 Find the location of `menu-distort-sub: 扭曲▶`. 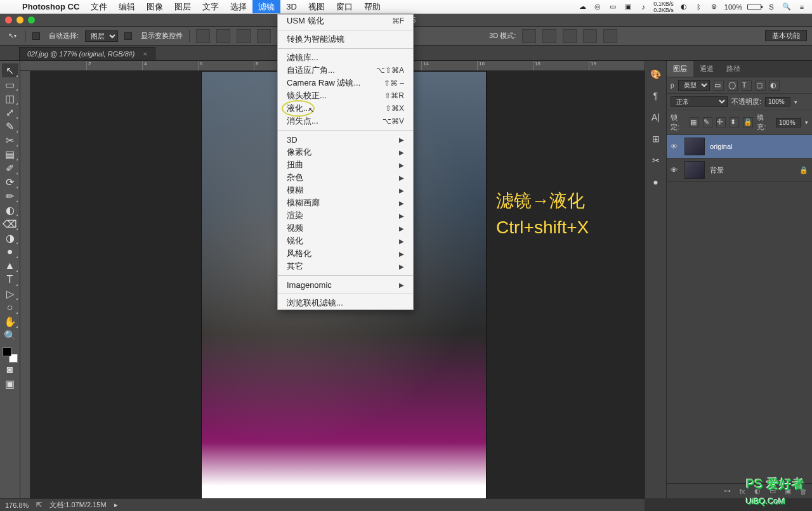

menu-distort-sub: 扭曲▶ is located at coordinates (345, 165).